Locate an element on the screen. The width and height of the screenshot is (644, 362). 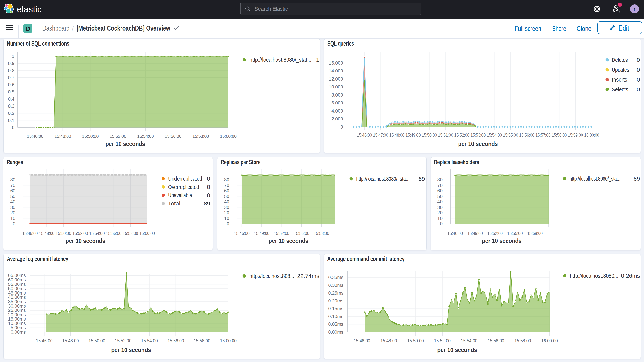
svg-text: Underreplicated is located at coordinates (185, 178).